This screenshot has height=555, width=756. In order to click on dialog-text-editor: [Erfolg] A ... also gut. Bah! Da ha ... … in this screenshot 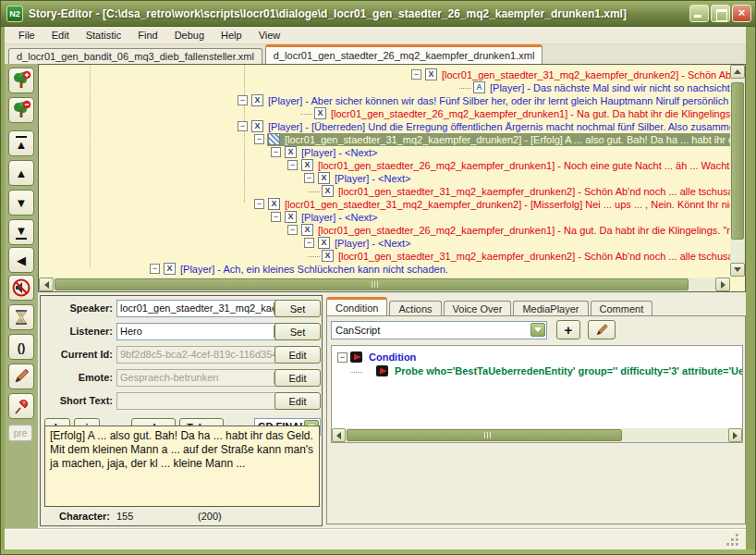, I will do `click(182, 466)`.